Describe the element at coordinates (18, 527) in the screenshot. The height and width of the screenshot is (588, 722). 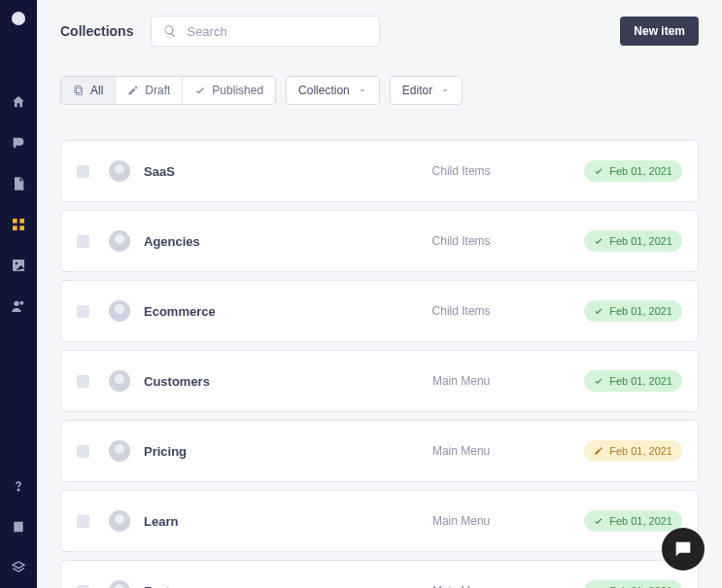
I see `book-icon` at that location.